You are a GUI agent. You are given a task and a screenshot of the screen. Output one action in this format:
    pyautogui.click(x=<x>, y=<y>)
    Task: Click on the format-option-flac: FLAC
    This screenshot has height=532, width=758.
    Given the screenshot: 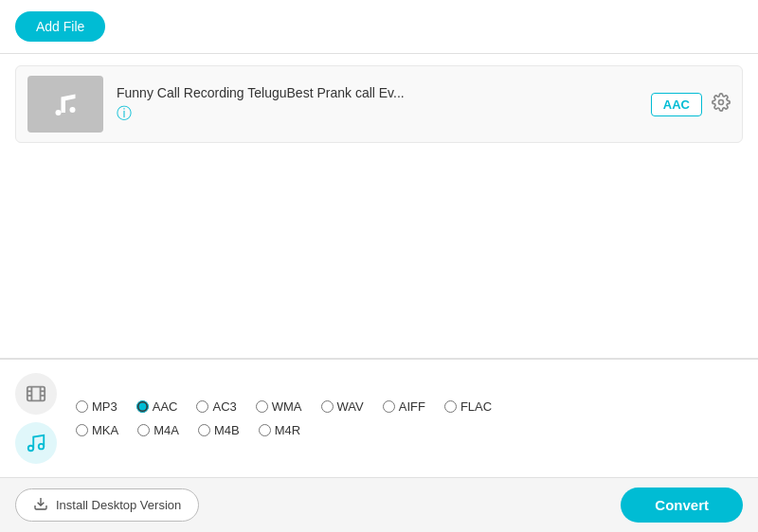 What is the action you would take?
    pyautogui.click(x=468, y=407)
    